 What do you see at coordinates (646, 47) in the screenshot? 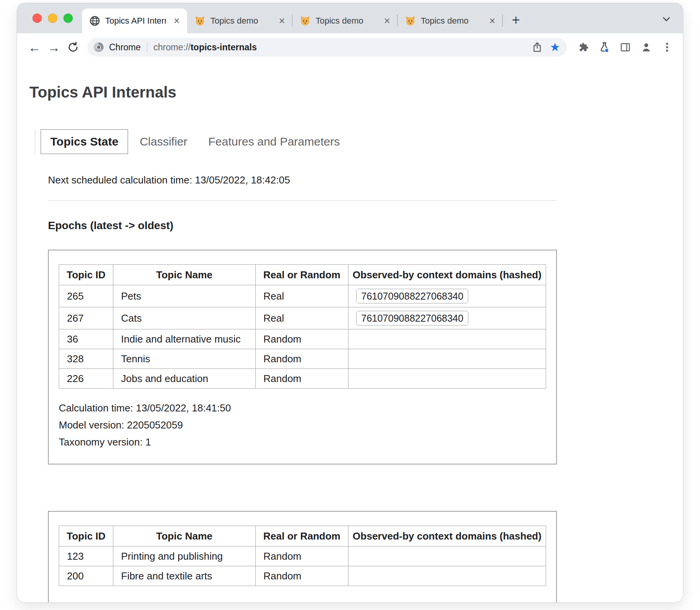
I see `profile-button` at bounding box center [646, 47].